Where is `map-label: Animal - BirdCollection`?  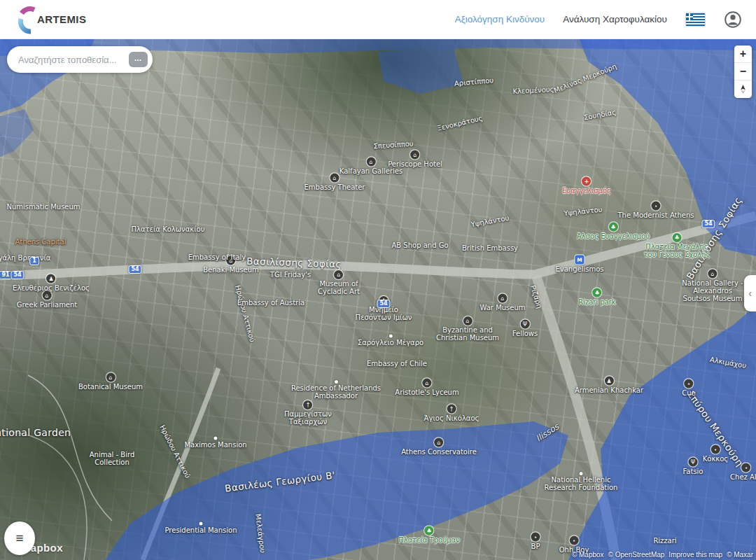 map-label: Animal - BirdCollection is located at coordinates (112, 458).